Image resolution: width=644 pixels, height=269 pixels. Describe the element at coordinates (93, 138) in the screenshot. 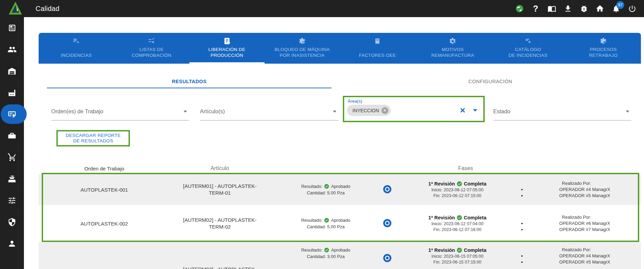

I see `download-report-button: DESCARGAR REPORTE DE RESULTADOS` at that location.